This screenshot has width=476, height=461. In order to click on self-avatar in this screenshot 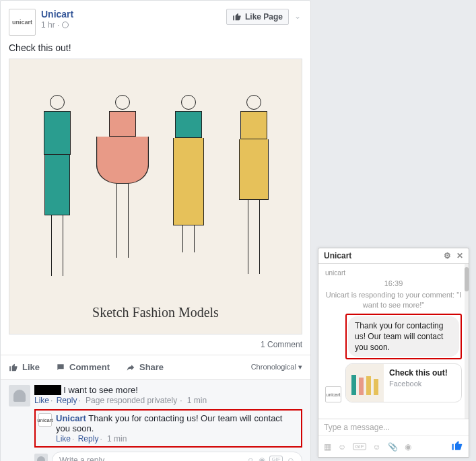, I will do `click(41, 458)`.